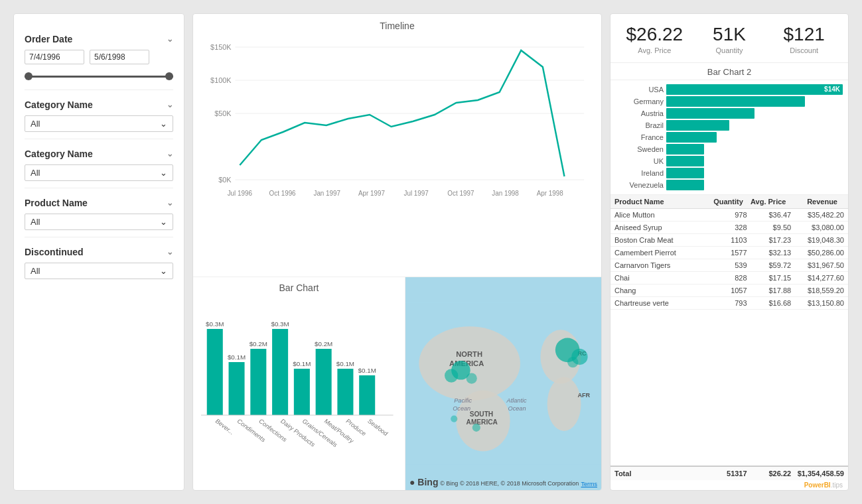  Describe the element at coordinates (770, 253) in the screenshot. I see `td-avg-price: $32.13` at that location.